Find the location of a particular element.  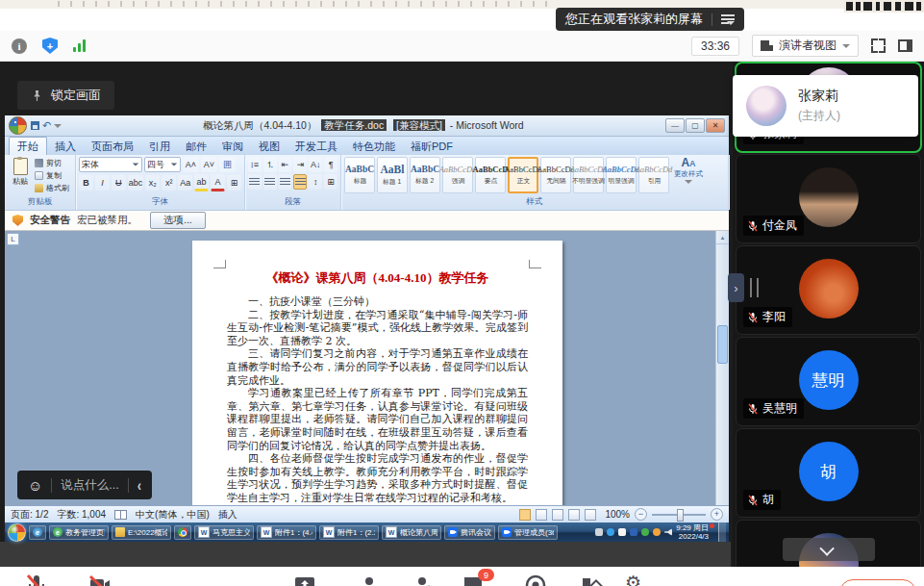

lock-screen-button: 锁定画面 is located at coordinates (65, 95).